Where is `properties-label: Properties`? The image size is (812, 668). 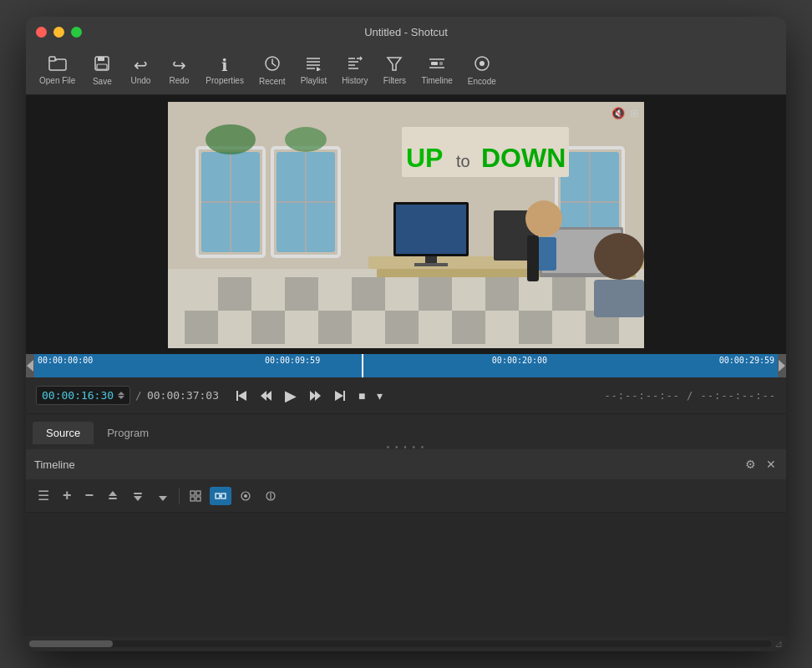
properties-label: Properties is located at coordinates (225, 80).